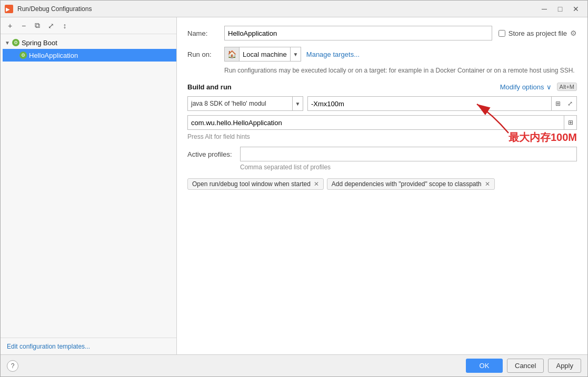 The height and width of the screenshot is (377, 588). What do you see at coordinates (538, 33) in the screenshot?
I see `store-project-file-row: Store as project file ⚙` at bounding box center [538, 33].